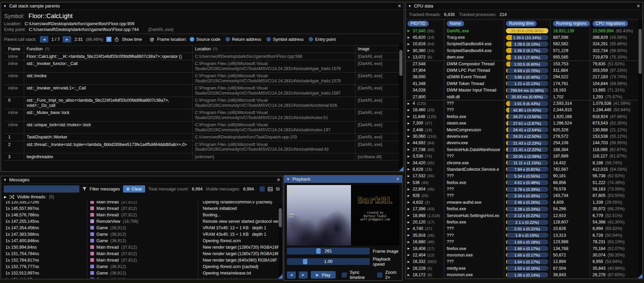 The height and width of the screenshot is (283, 644). Describe the element at coordinates (140, 234) in the screenshot. I see `message-row: 1s 147,383,566nsGame(36,912)VRAM 43x45: …` at that location.